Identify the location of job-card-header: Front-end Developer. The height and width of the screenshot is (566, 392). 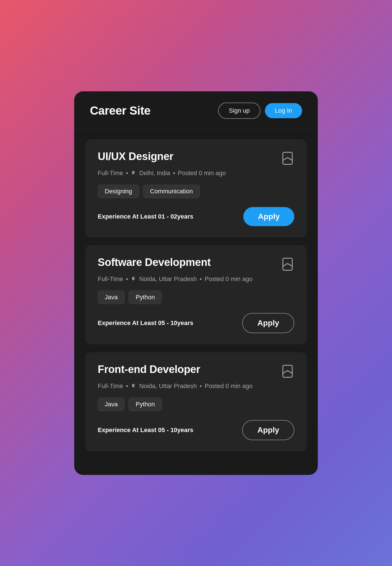
(196, 371).